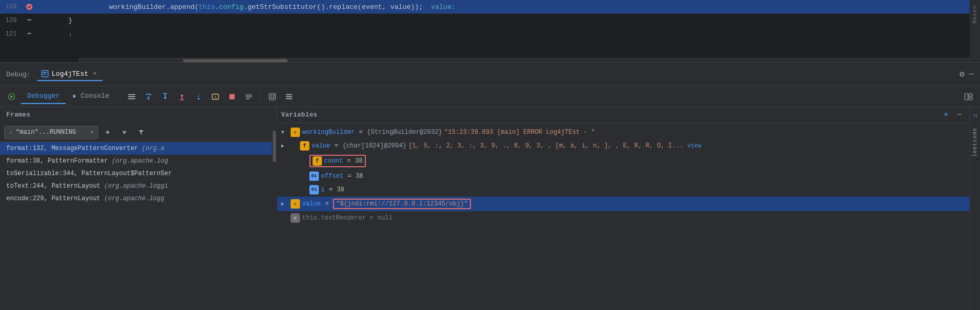 The width and height of the screenshot is (980, 310). I want to click on frames-toggle-button, so click(132, 97).